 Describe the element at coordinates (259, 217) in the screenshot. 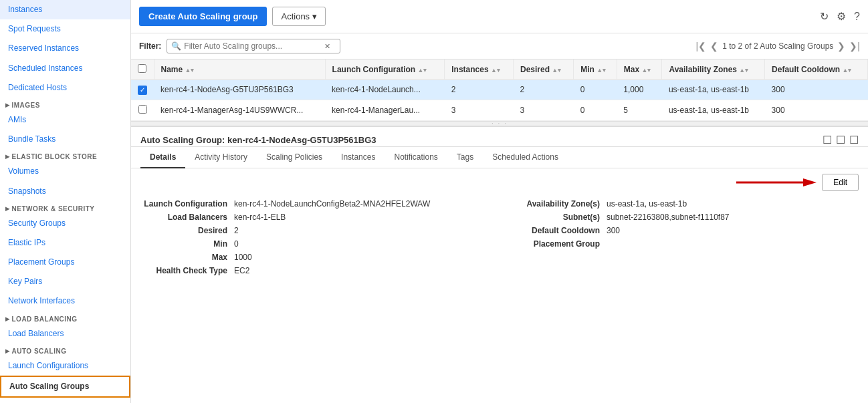

I see `field-value: ken-rc4-1-ELB` at that location.